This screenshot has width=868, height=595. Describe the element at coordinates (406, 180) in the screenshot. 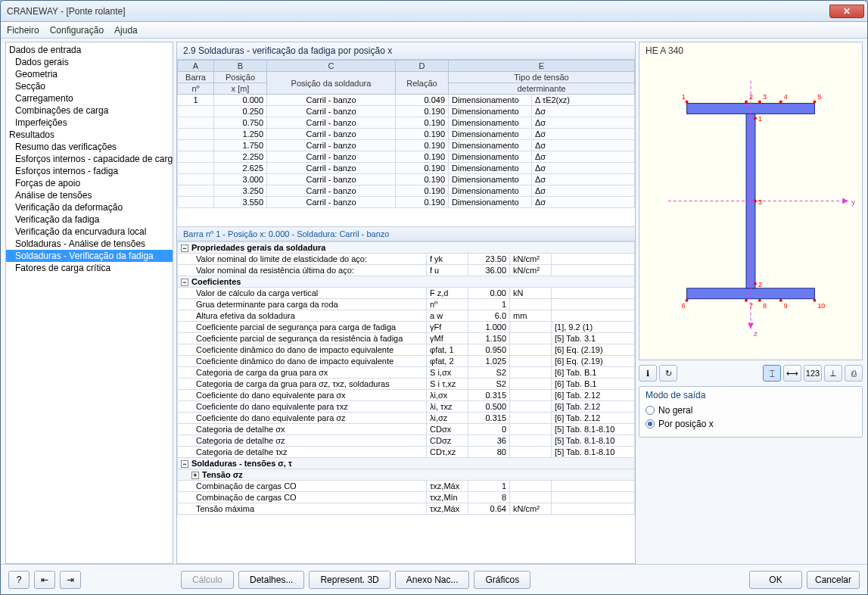

I see `table-row: 3.000 Carril - banzo 0.190 Dimensionamen…` at that location.